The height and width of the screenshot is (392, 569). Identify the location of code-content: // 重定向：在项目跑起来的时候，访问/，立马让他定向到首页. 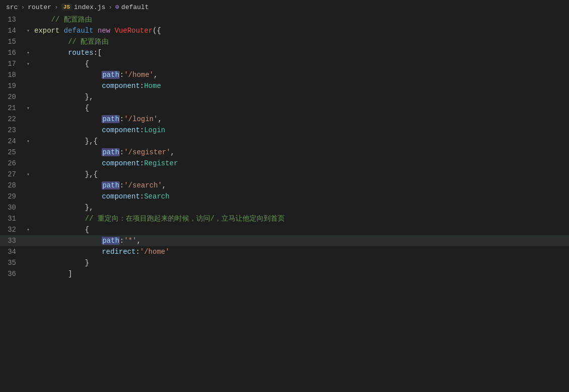
(301, 219).